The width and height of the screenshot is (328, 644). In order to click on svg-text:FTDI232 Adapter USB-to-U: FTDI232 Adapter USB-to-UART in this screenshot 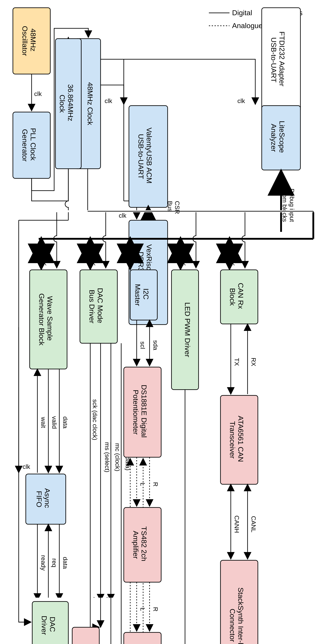, I will do `click(278, 60)`.